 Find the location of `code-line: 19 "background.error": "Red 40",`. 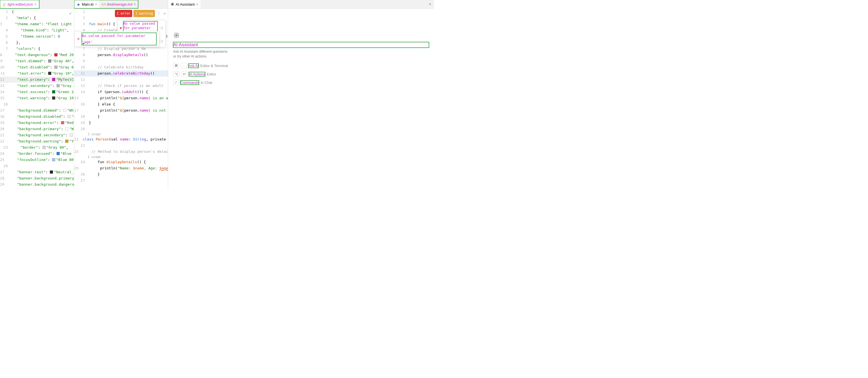

code-line: 19 "background.error": "Red 40", is located at coordinates (37, 123).